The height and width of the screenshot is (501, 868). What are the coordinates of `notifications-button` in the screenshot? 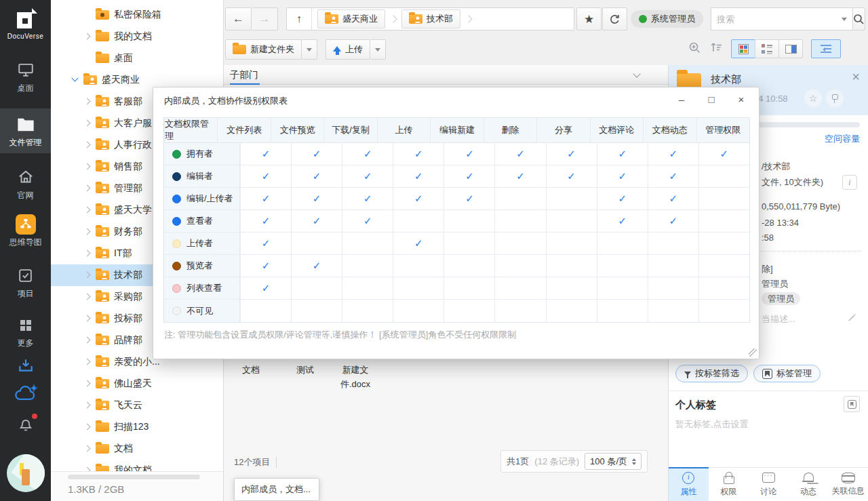 It's located at (26, 423).